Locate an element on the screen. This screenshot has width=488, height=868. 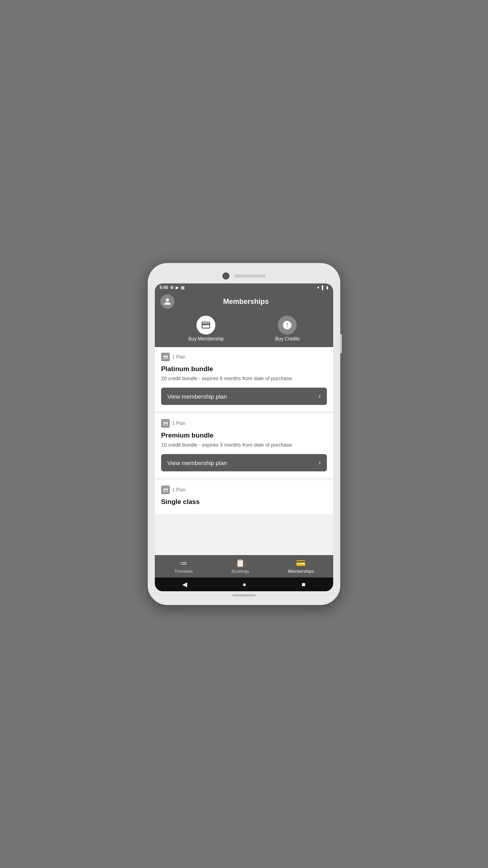
home-button: ● is located at coordinates (244, 585).